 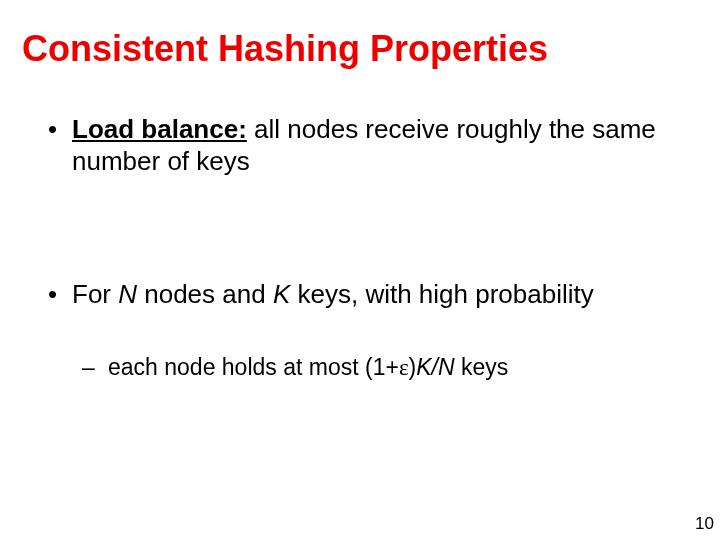 I want to click on text: nodes and, so click(x=205, y=294).